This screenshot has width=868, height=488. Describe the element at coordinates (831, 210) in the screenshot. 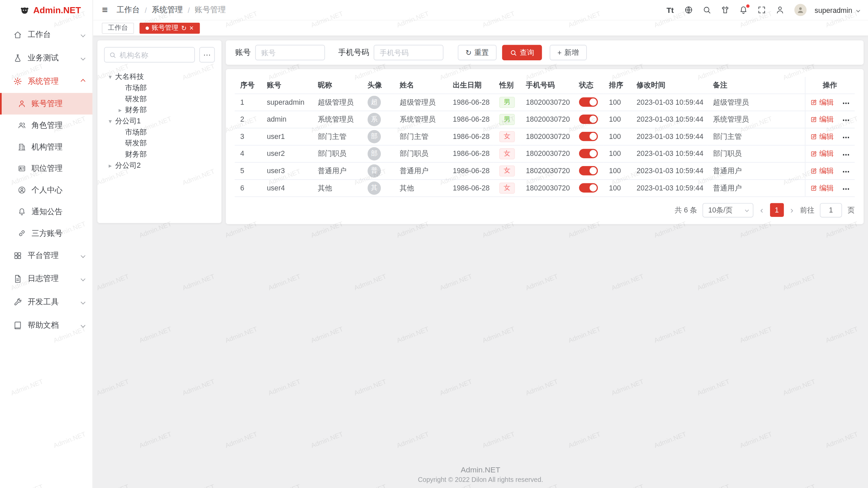

I see `goto-page-input` at that location.